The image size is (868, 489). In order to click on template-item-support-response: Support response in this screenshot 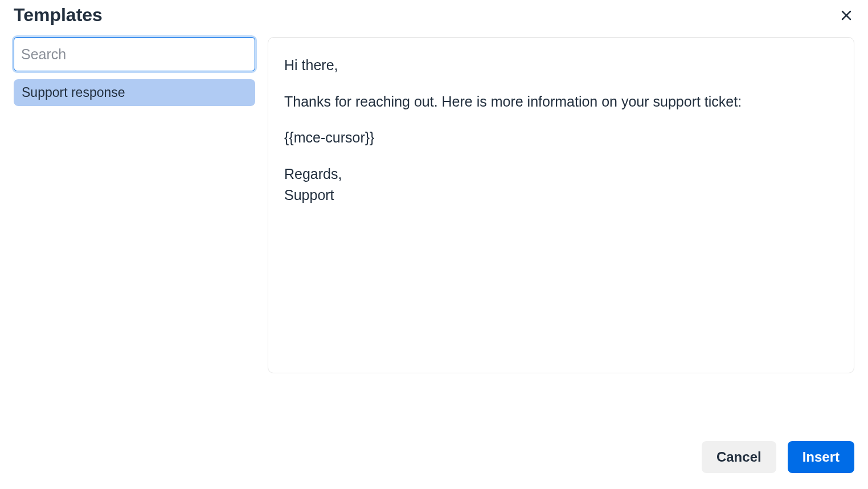, I will do `click(134, 92)`.